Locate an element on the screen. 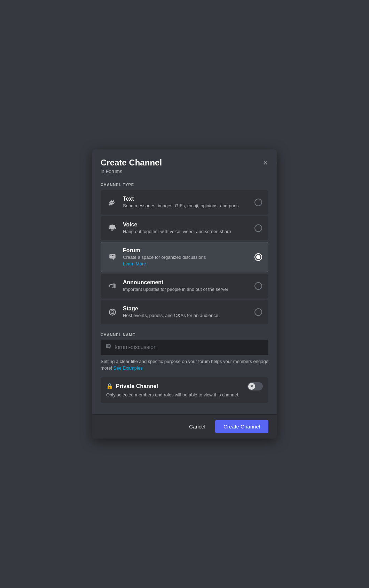 The height and width of the screenshot is (588, 369). forum-channel-desc: Create a space for organized discussions is located at coordinates (186, 257).